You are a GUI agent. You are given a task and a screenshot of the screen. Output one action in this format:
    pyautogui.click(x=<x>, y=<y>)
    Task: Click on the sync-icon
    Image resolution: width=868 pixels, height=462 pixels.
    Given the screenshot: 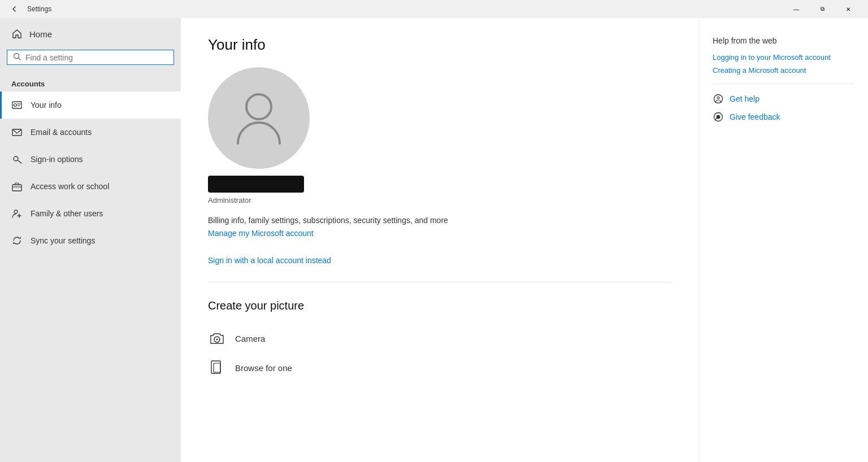 What is the action you would take?
    pyautogui.click(x=17, y=241)
    